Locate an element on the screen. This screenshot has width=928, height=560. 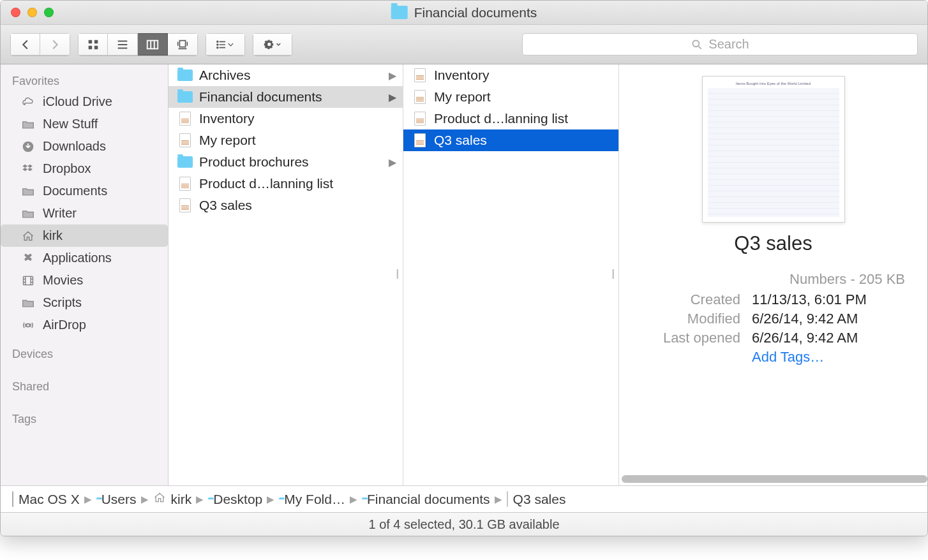
sidebar: Favorites iCloud DriveNew StuffDownloads… is located at coordinates (84, 275).